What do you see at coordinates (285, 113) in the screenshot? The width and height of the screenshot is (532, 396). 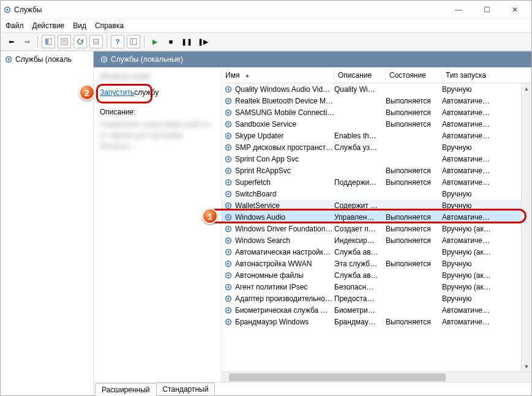 I see `service-name: SAMSUNG Mobile Connecti…` at bounding box center [285, 113].